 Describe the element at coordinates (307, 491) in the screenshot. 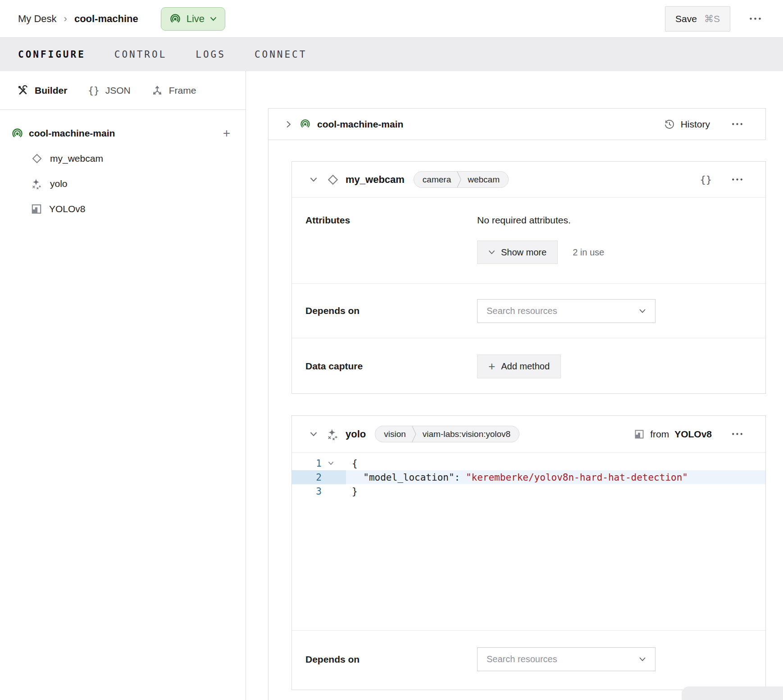

I see `line-number: 3` at that location.